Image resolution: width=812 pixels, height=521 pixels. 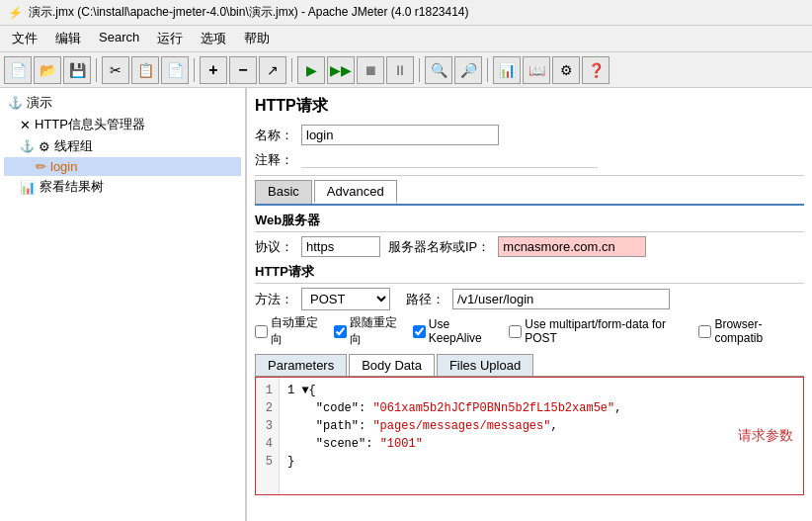 What do you see at coordinates (529, 221) in the screenshot?
I see `web-server-title: Web服务器` at bounding box center [529, 221].